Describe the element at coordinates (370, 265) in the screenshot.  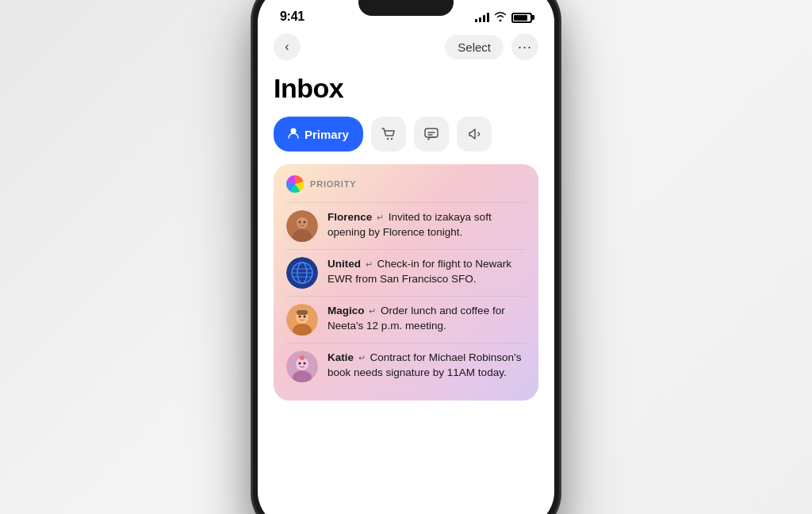
I see `reply-icon-united: ↵` at that location.